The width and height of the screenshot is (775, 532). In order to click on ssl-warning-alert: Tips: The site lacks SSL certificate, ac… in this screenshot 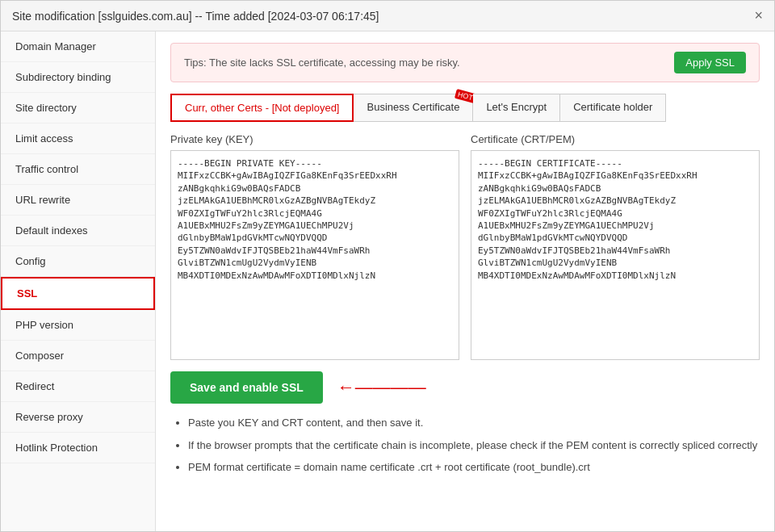, I will do `click(465, 63)`.